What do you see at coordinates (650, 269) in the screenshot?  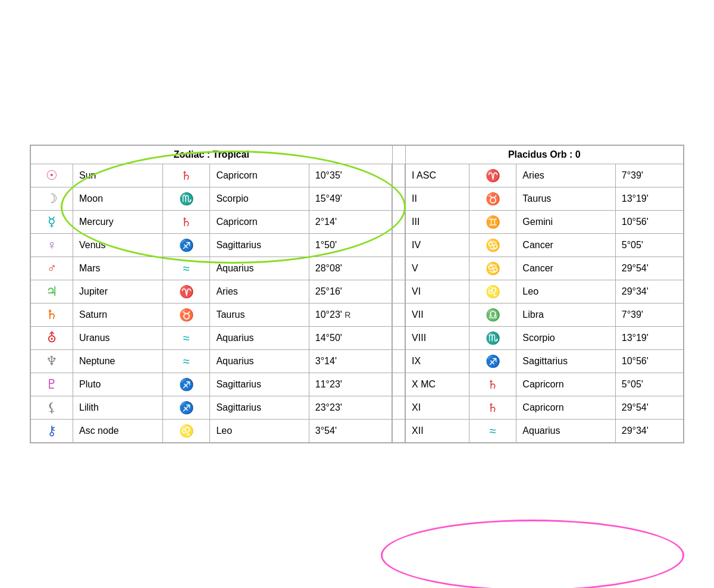 I see `house-degree: 29°54'` at bounding box center [650, 269].